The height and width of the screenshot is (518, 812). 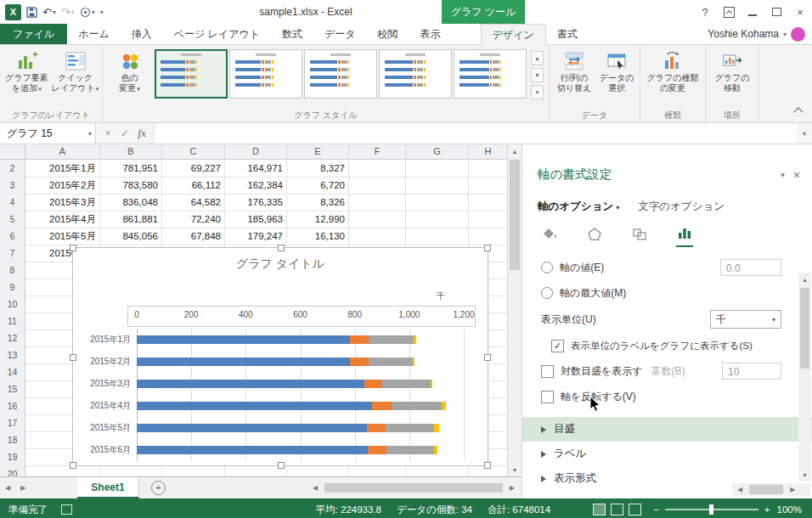 What do you see at coordinates (13, 321) in the screenshot?
I see `row-header-11: 11` at bounding box center [13, 321].